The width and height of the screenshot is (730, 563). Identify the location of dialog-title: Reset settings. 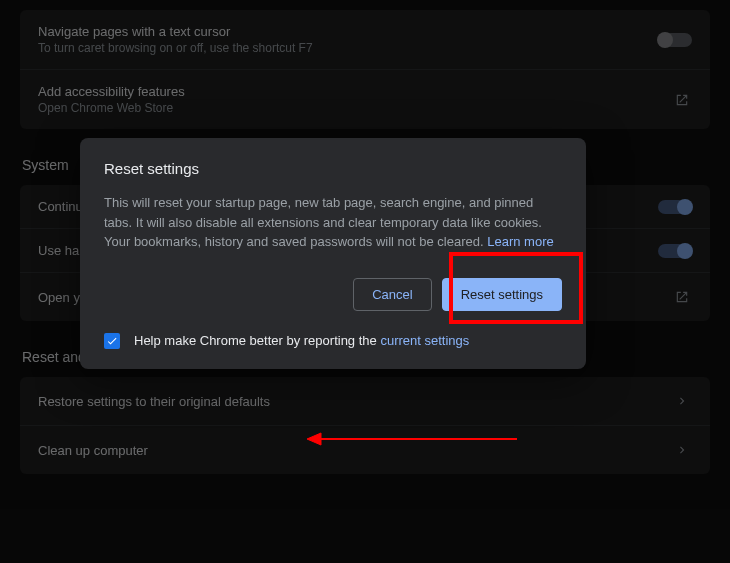
(333, 168).